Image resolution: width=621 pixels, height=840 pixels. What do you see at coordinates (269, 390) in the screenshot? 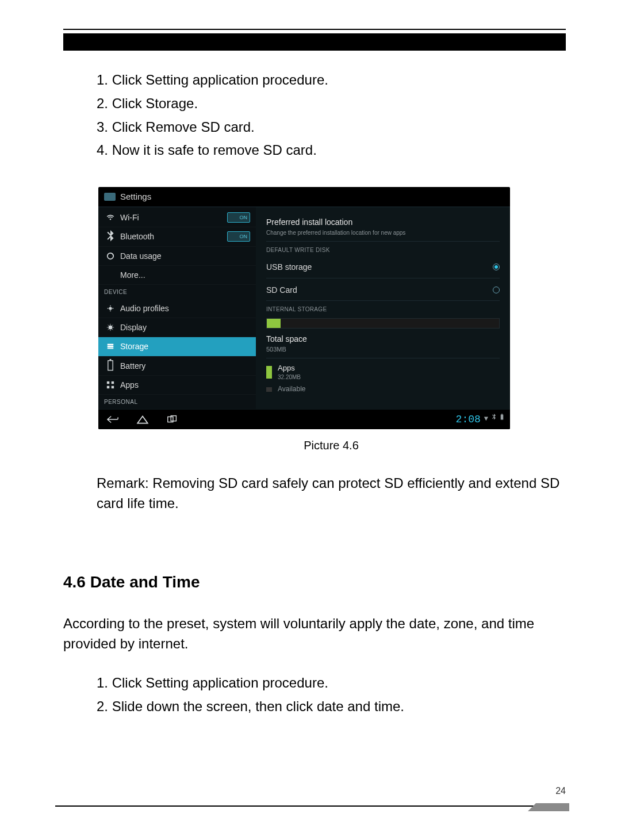
I see `available-swatch-icon` at bounding box center [269, 390].